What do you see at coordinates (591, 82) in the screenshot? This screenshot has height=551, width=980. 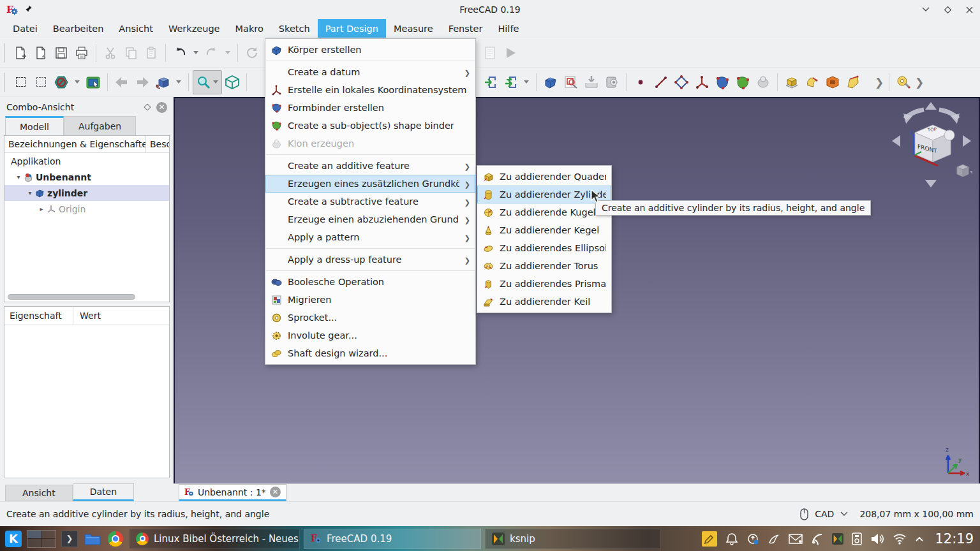 I see `import-button` at bounding box center [591, 82].